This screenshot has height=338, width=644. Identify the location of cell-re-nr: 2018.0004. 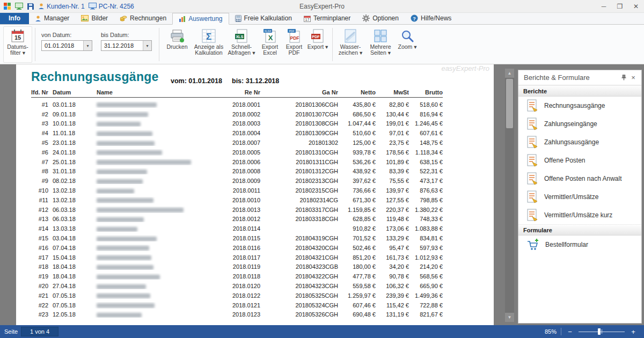
(239, 133).